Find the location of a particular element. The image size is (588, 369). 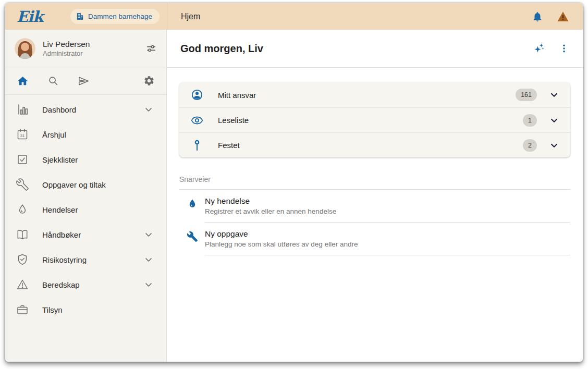

sidebar-item-oppgaver: Oppgaver og tiltak is located at coordinates (85, 185).